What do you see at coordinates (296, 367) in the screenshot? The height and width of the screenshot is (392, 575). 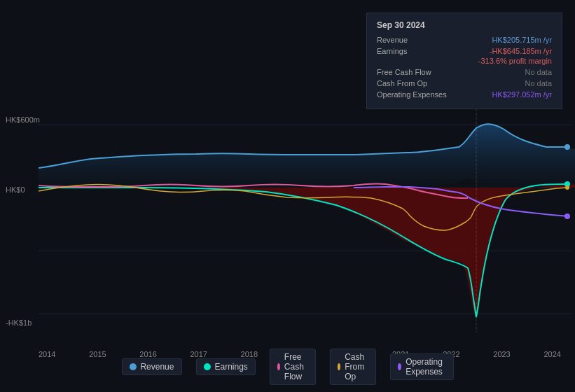 I see `legend-fcf-label: Free Cash Flow` at bounding box center [296, 367].